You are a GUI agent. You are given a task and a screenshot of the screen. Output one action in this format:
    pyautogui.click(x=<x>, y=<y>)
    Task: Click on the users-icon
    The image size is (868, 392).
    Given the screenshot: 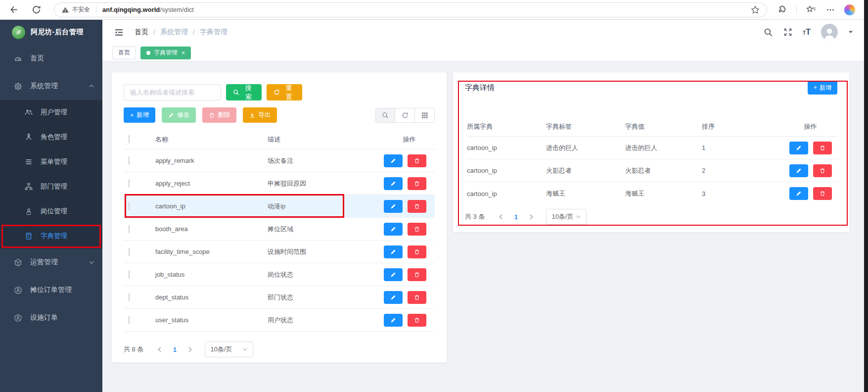 What is the action you would take?
    pyautogui.click(x=29, y=112)
    